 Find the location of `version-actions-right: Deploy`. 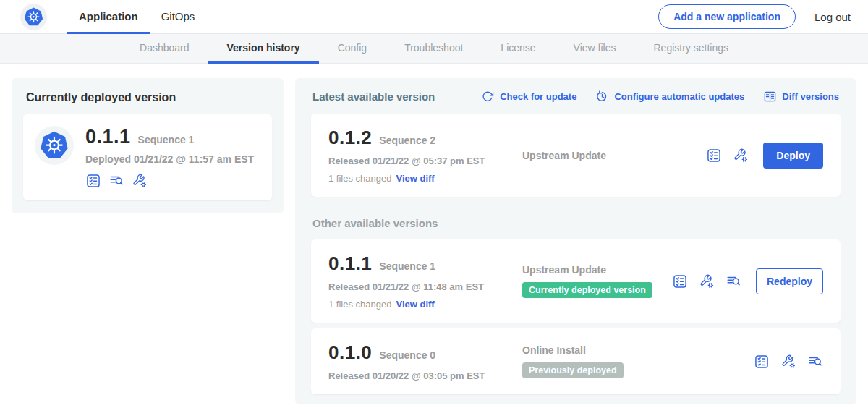

version-actions-right: Deploy is located at coordinates (765, 156).